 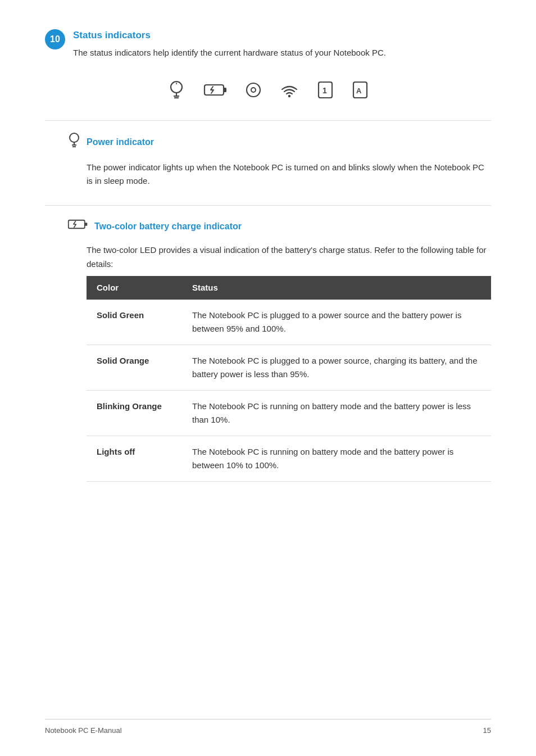 What do you see at coordinates (253, 90) in the screenshot?
I see `hdd-icon` at bounding box center [253, 90].